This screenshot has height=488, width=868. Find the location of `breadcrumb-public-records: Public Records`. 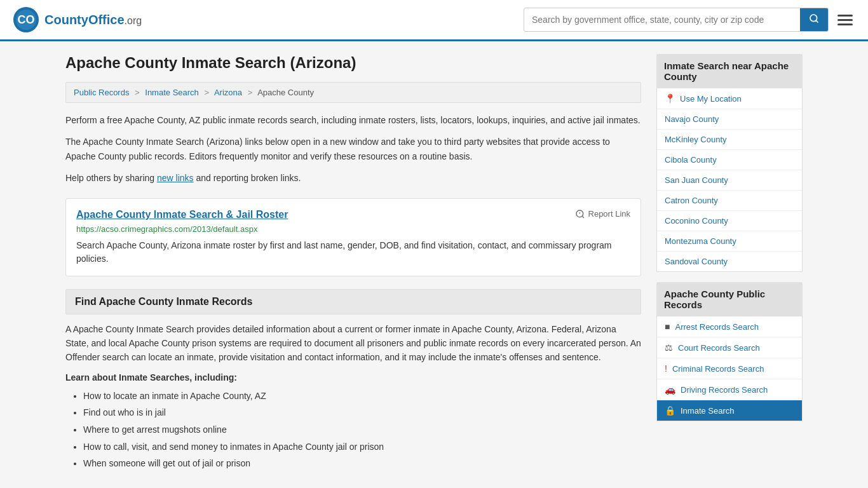

breadcrumb-public-records: Public Records is located at coordinates (102, 93).